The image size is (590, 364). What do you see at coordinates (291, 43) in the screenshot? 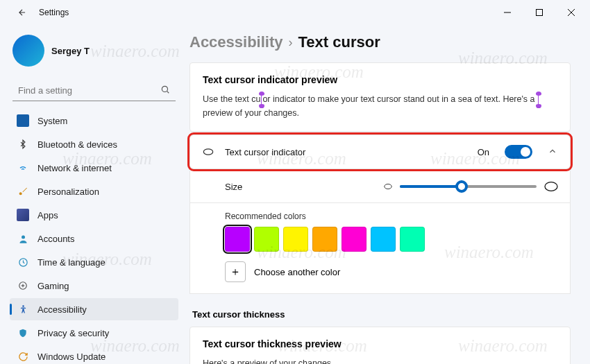
I see `chevron-right-icon: ›` at bounding box center [291, 43].